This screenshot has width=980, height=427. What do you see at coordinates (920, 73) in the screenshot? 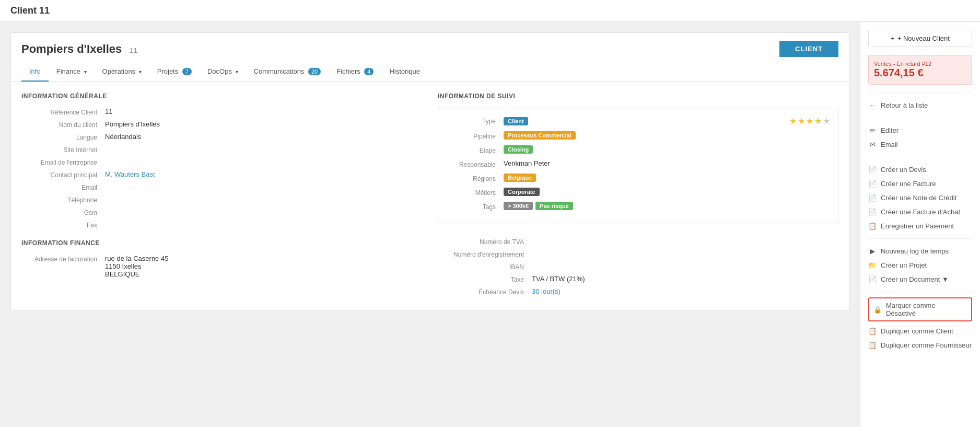
I see `alert-amount: 5.674,15 €` at bounding box center [920, 73].